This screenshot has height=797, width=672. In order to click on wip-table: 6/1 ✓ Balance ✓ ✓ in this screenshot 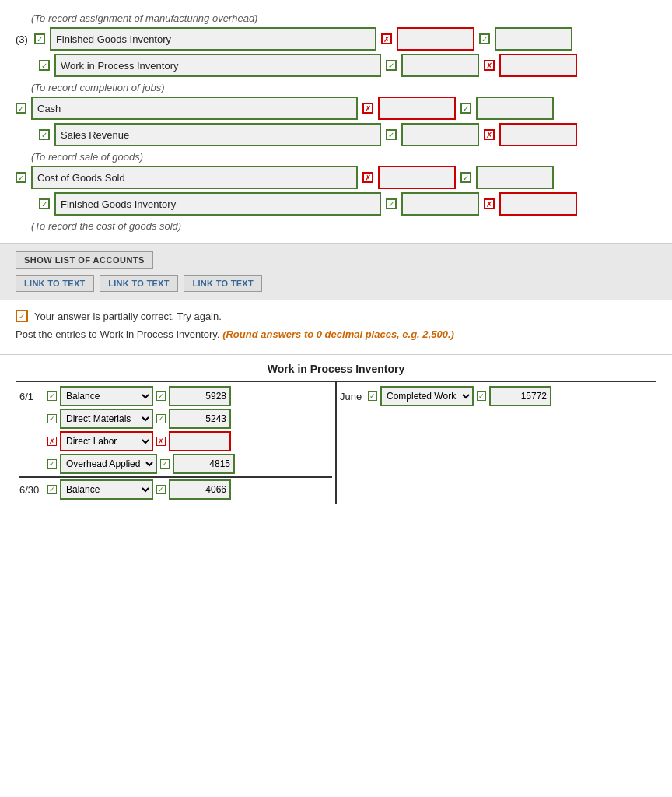, I will do `click(336, 443)`.